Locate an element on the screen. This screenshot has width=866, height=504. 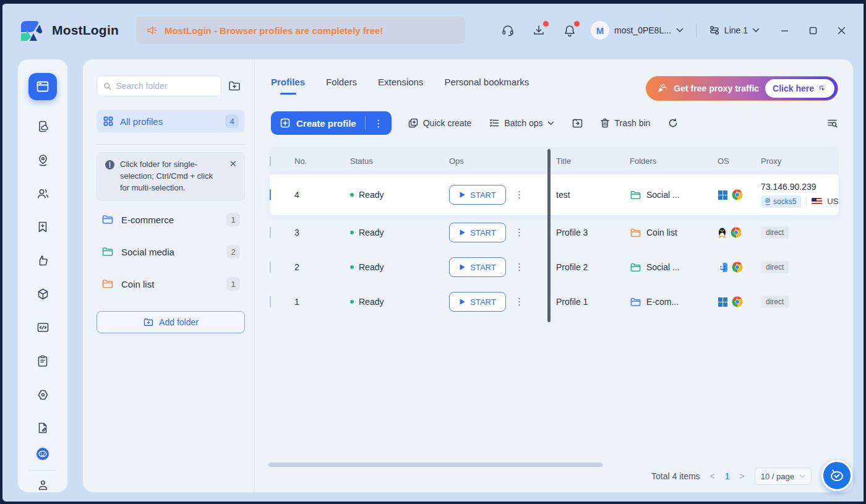
sidebar-item-logs is located at coordinates (43, 361).